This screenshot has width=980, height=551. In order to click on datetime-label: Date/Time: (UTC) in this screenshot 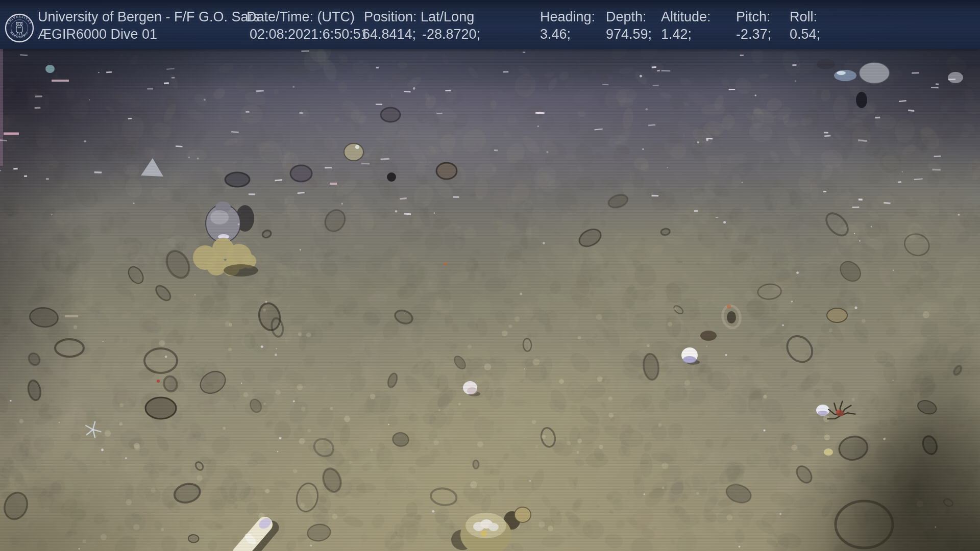, I will do `click(301, 17)`.